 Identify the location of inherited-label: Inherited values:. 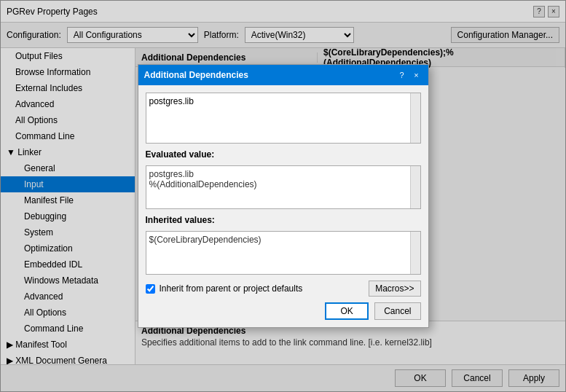
(283, 220).